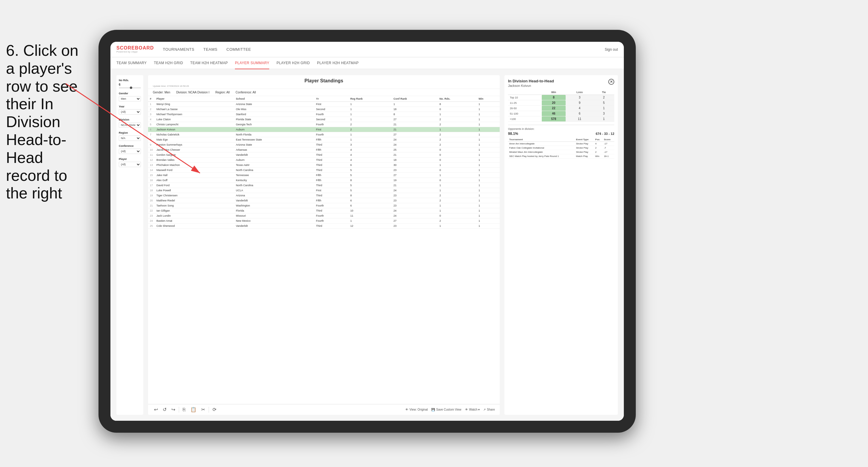 The width and height of the screenshot is (868, 467). Describe the element at coordinates (332, 139) in the screenshot. I see `cell-yr: Fifth` at that location.